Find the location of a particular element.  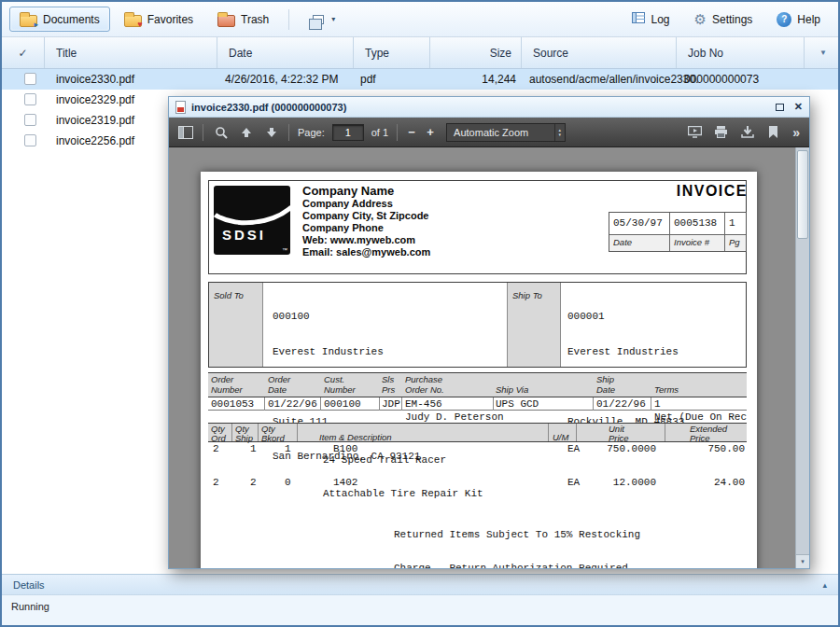

invoice-date-label: Date is located at coordinates (640, 243).